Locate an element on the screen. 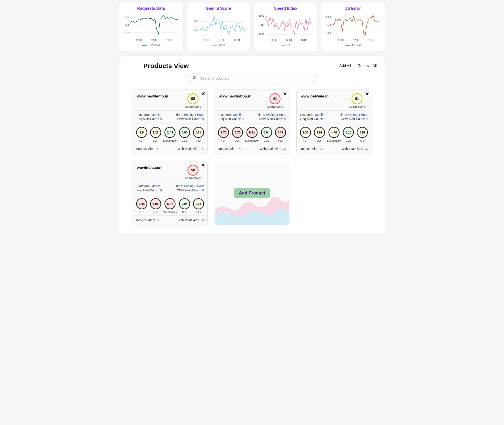 The width and height of the screenshot is (504, 425). remove-all-button: Remove All is located at coordinates (367, 66).